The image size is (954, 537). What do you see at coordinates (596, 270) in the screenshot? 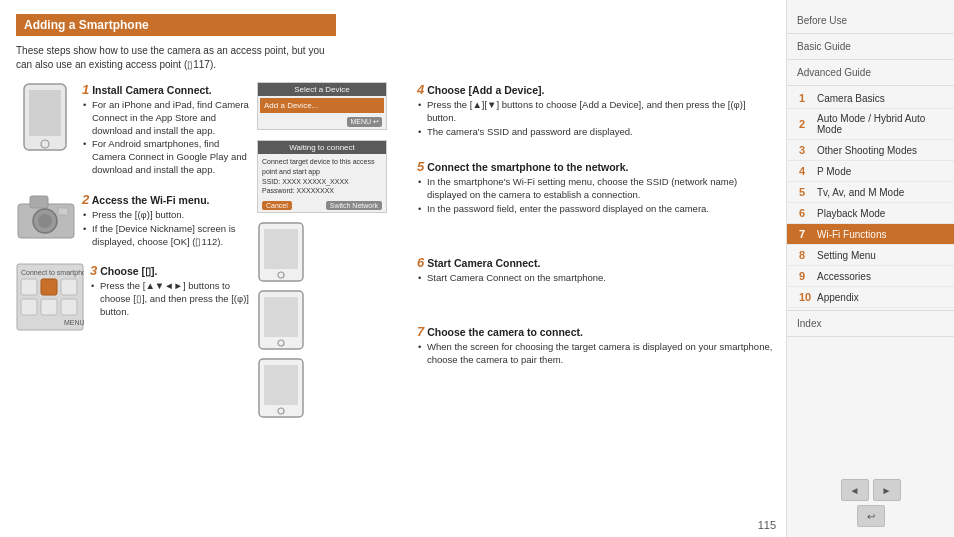
I see `step-6-content: 6 Start Camera Connect. Start Camera Con…` at bounding box center [596, 270].